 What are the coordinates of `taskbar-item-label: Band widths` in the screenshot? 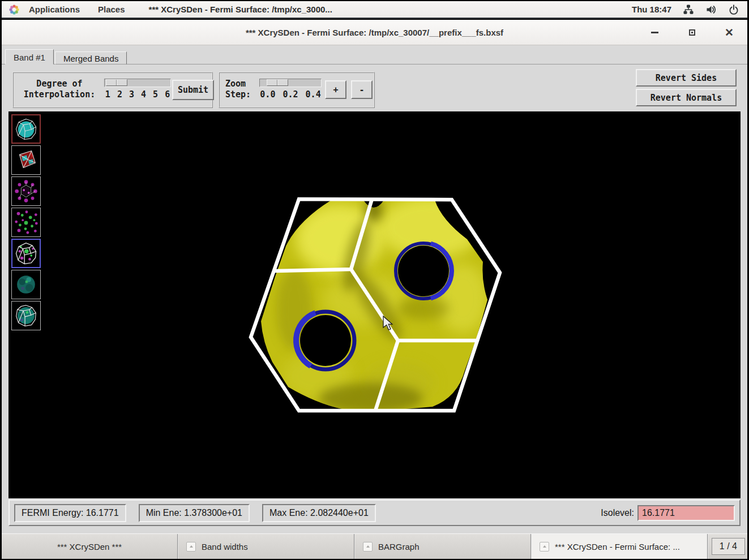 It's located at (225, 546).